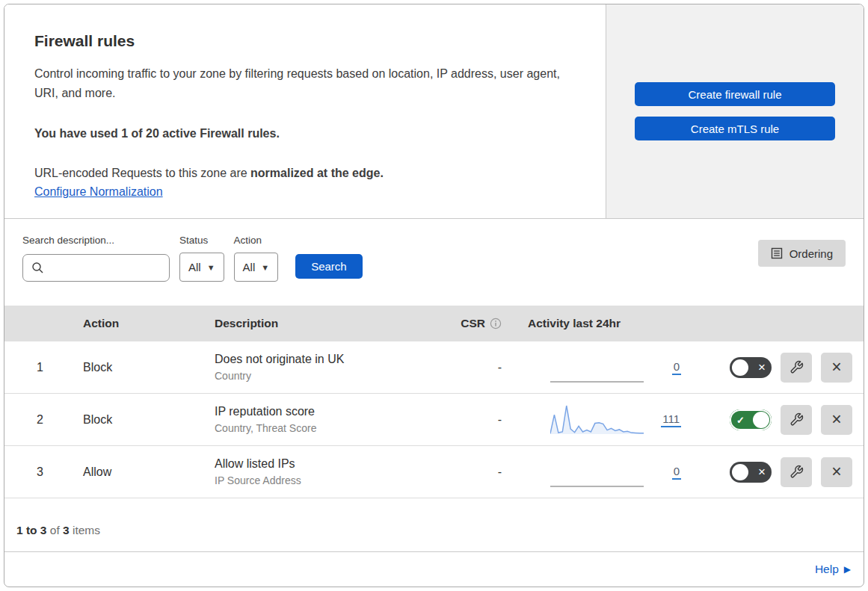 The width and height of the screenshot is (868, 591). Describe the element at coordinates (484, 324) in the screenshot. I see `column-csr: CSR` at that location.